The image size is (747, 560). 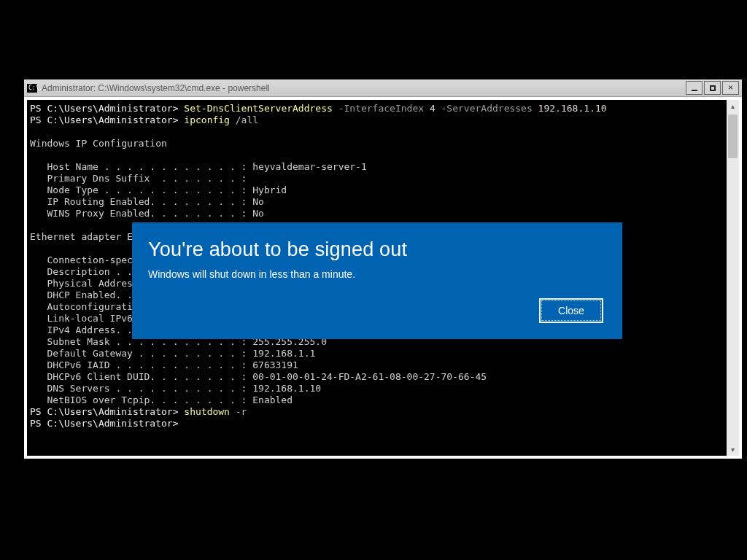 What do you see at coordinates (433, 108) in the screenshot?
I see `param-value: 4` at bounding box center [433, 108].